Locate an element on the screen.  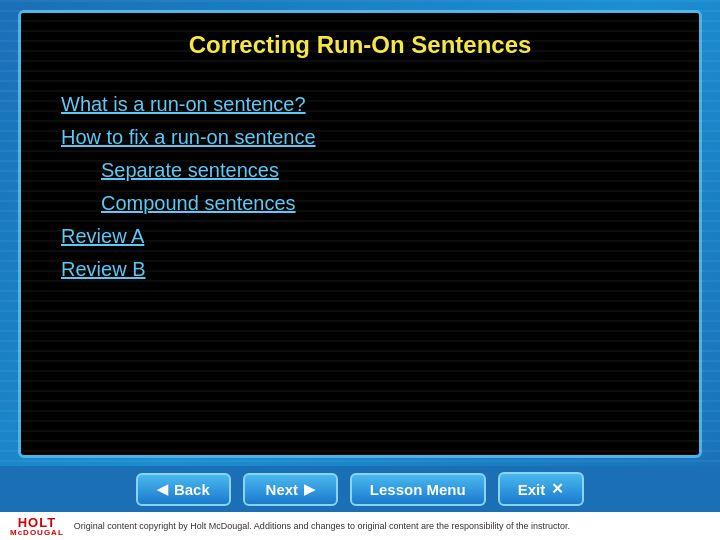
bottom-toolbar: ◀ Back Next ▶ Lesson Menu Exit ✕ is located at coordinates (360, 489).